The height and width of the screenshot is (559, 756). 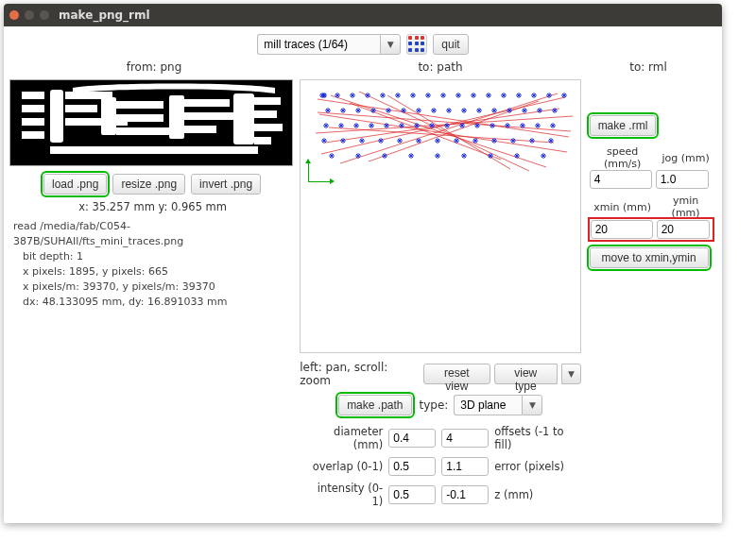 I want to click on overlap-label: overlap (0-1), so click(x=346, y=466).